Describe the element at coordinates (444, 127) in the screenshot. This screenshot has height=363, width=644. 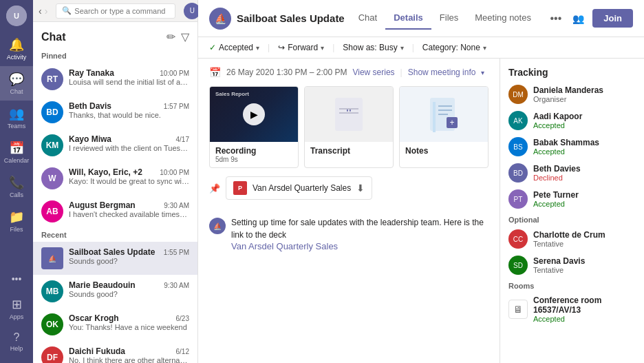
I see `notes-card: + Notes` at that location.